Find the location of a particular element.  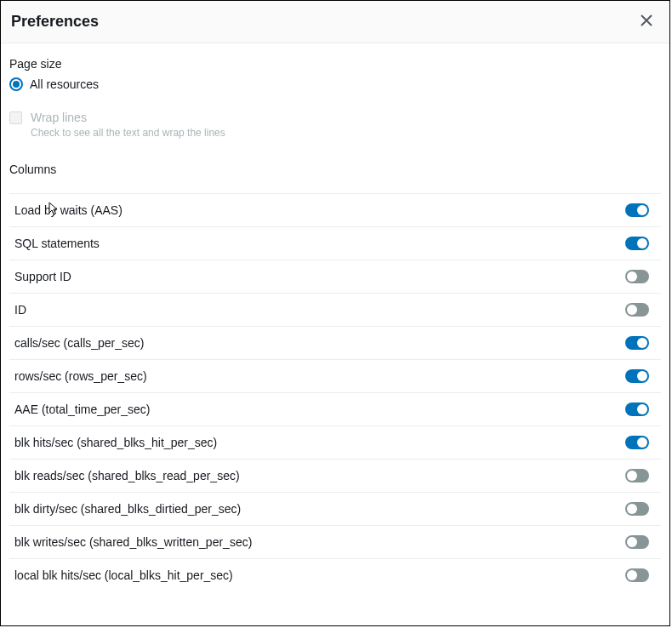

page-size-label: Page size is located at coordinates (335, 64).